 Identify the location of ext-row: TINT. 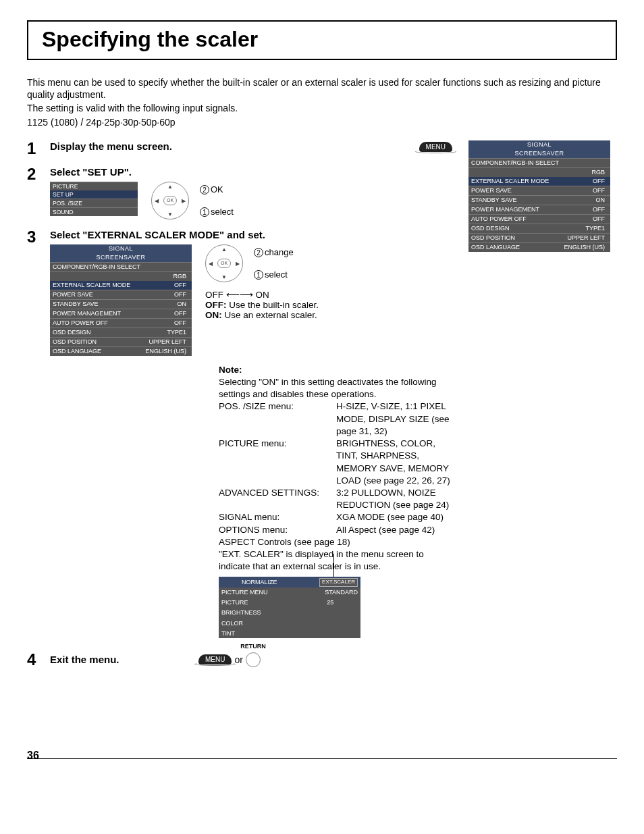
(259, 633).